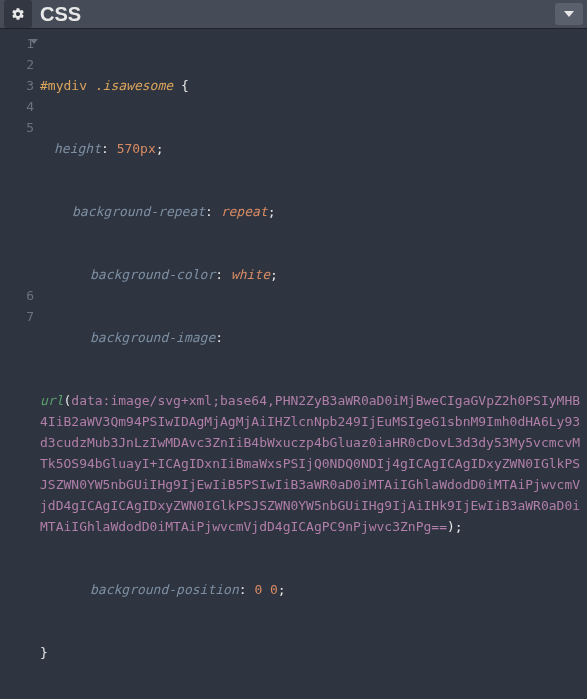 This screenshot has height=699, width=587. Describe the element at coordinates (310, 148) in the screenshot. I see `code-line: height: 570px;` at that location.